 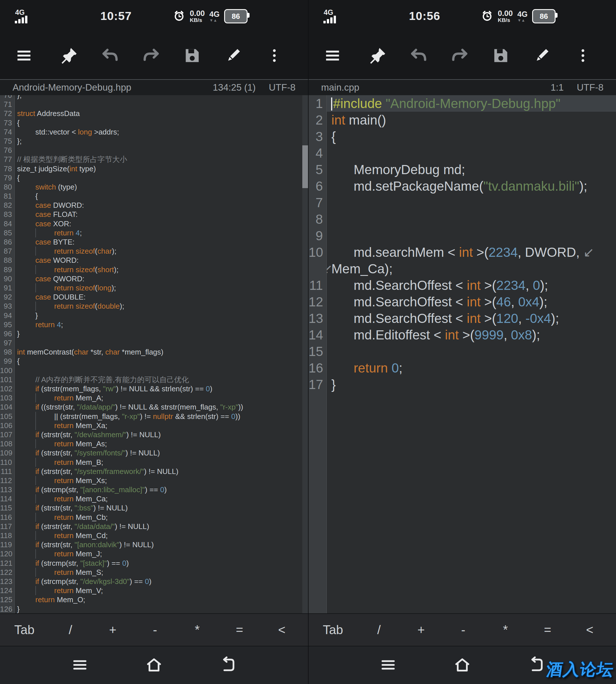 What do you see at coordinates (154, 599) in the screenshot?
I see `code-line: 125return Mem_O;` at bounding box center [154, 599].